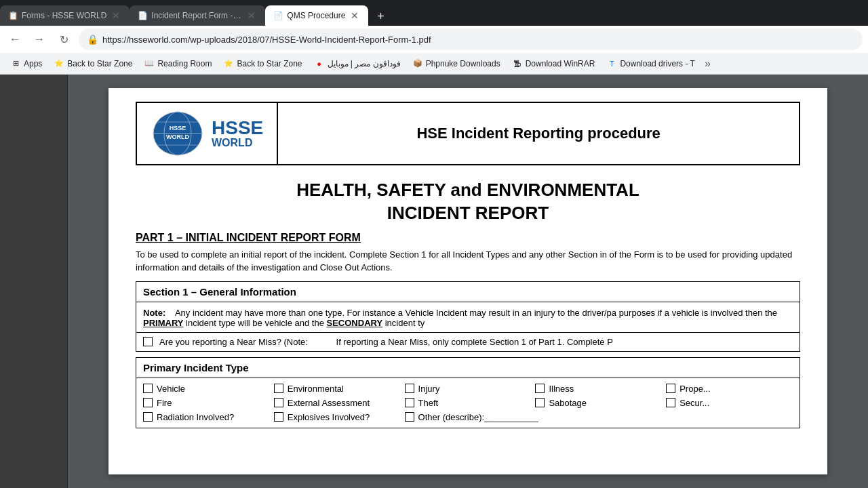 This screenshot has height=488, width=868. Describe the element at coordinates (26, 64) in the screenshot. I see `bookmark-apps: ⊞ Apps` at that location.